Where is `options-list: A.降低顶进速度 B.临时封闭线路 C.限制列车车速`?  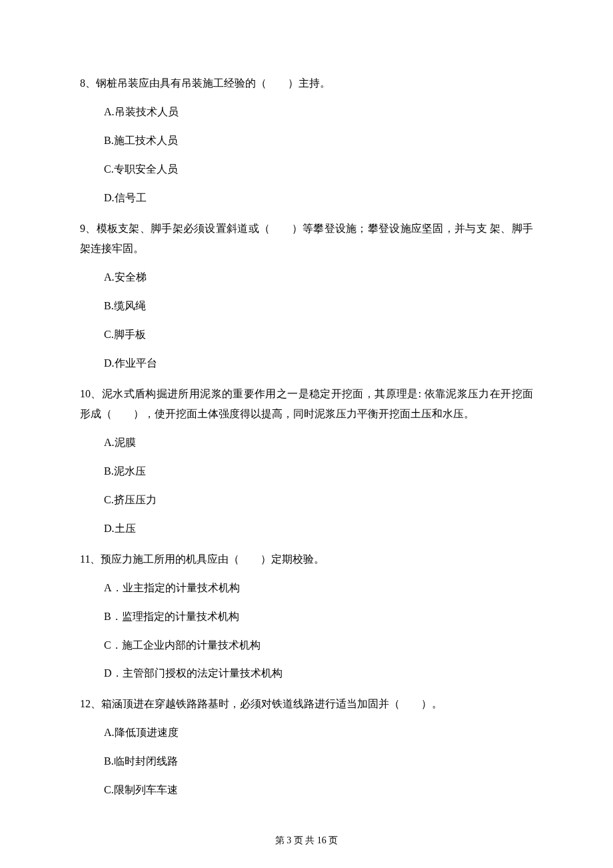
options-list: A.降低顶进速度 B.临时封闭线路 C.限制列车车速 is located at coordinates (306, 761).